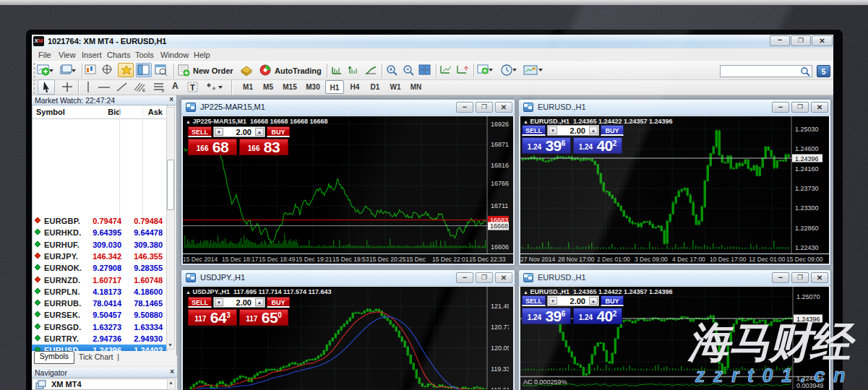 This screenshot has width=868, height=390. I want to click on svg-text: 1.22430, so click(807, 248).